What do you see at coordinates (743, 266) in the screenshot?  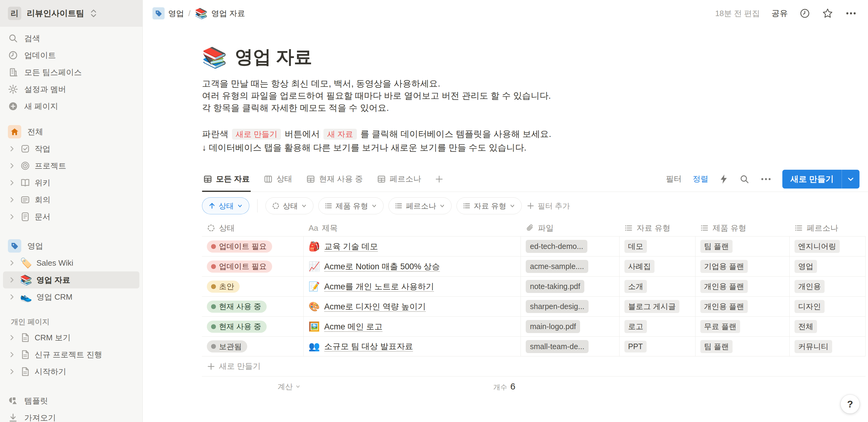 I see `cell-product-type: 기업용 플랜` at bounding box center [743, 266].